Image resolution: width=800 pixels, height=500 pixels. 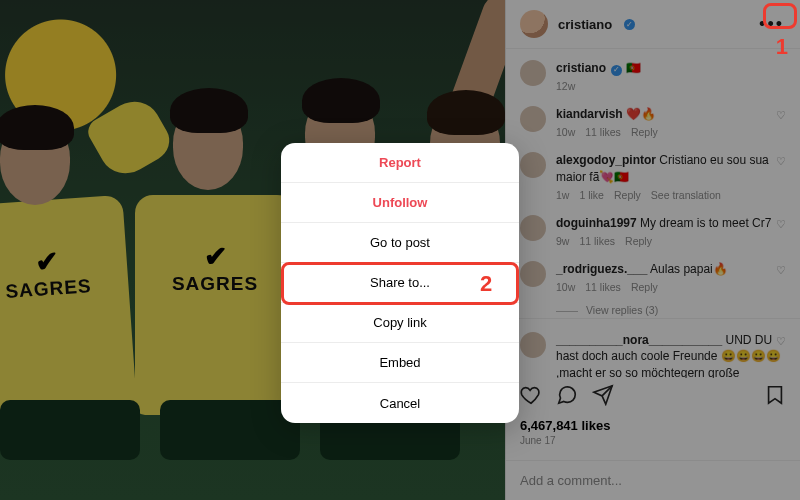 What do you see at coordinates (400, 323) in the screenshot?
I see `menu-copy-link: Copy link` at bounding box center [400, 323].